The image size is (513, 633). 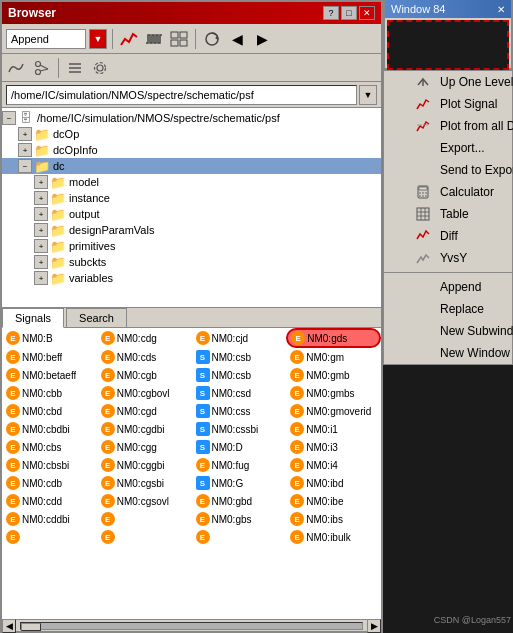 What do you see at coordinates (334, 429) in the screenshot?
I see `signal-item: ENM0:i1` at bounding box center [334, 429].